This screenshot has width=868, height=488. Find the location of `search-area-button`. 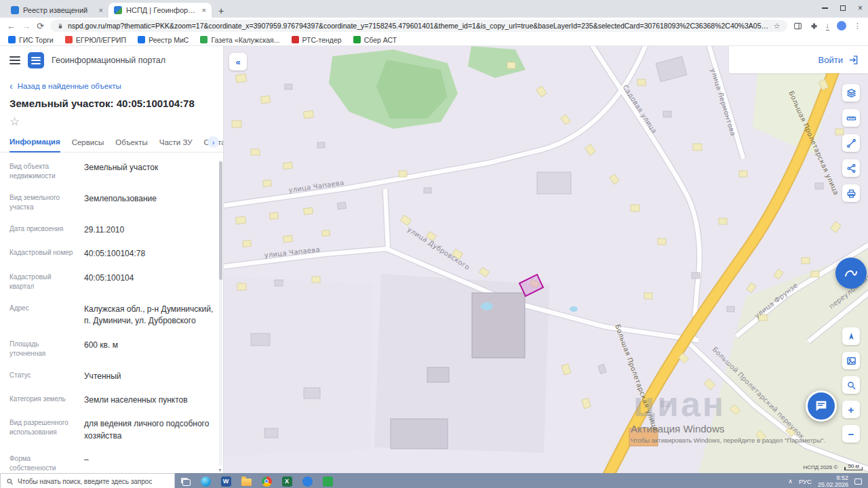

search-area-button is located at coordinates (851, 385).